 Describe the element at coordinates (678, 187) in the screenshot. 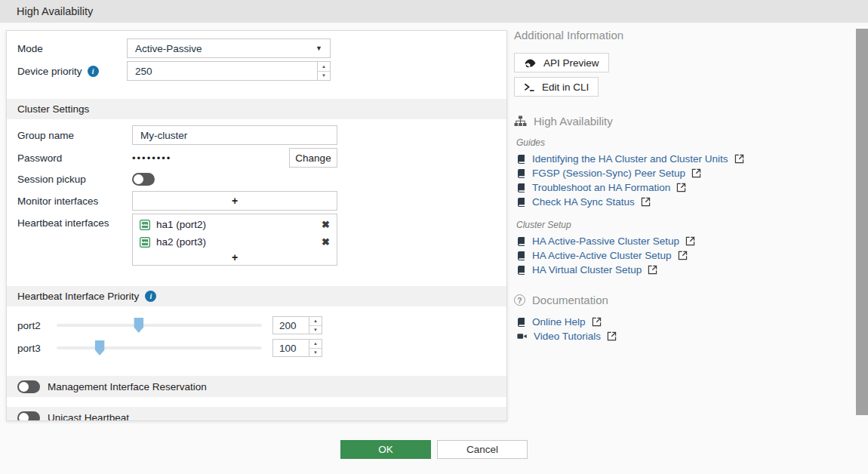

I see `guide-link-row: Troubleshoot an HA Formation` at that location.